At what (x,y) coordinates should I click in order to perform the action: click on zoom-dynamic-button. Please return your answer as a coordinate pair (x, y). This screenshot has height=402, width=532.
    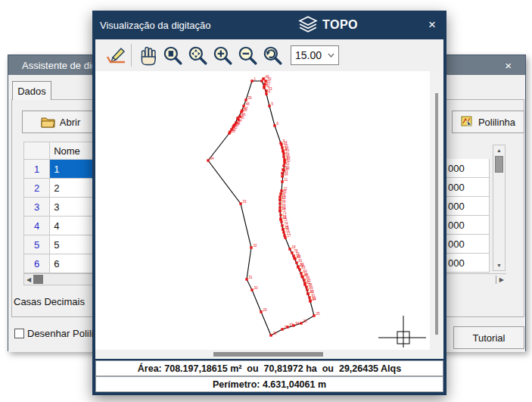
    Looking at the image, I should click on (197, 55).